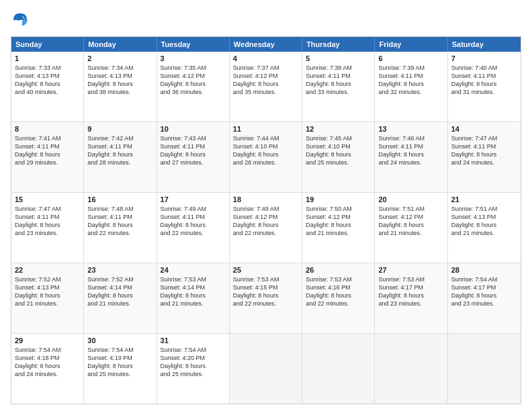 The image size is (532, 411). What do you see at coordinates (339, 270) in the screenshot?
I see `day-number: 26` at bounding box center [339, 270].